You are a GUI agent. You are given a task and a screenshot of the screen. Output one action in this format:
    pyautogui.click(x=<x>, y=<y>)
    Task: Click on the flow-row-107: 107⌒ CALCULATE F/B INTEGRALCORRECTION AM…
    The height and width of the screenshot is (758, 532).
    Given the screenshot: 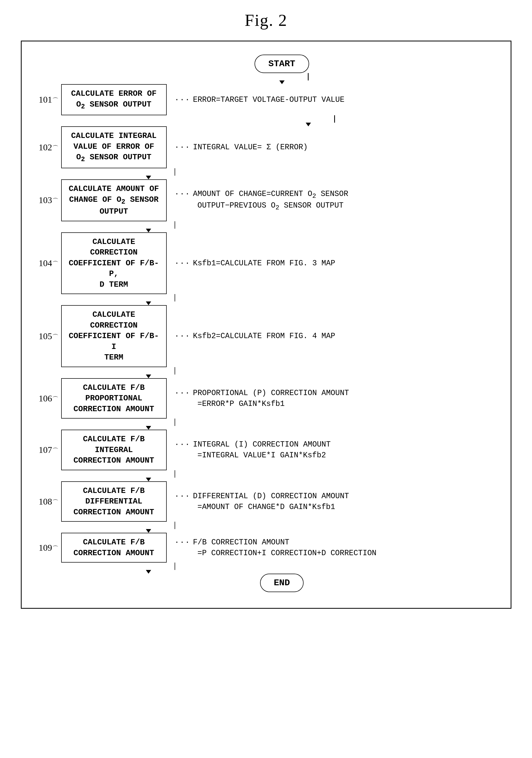 What is the action you would take?
    pyautogui.click(x=266, y=450)
    